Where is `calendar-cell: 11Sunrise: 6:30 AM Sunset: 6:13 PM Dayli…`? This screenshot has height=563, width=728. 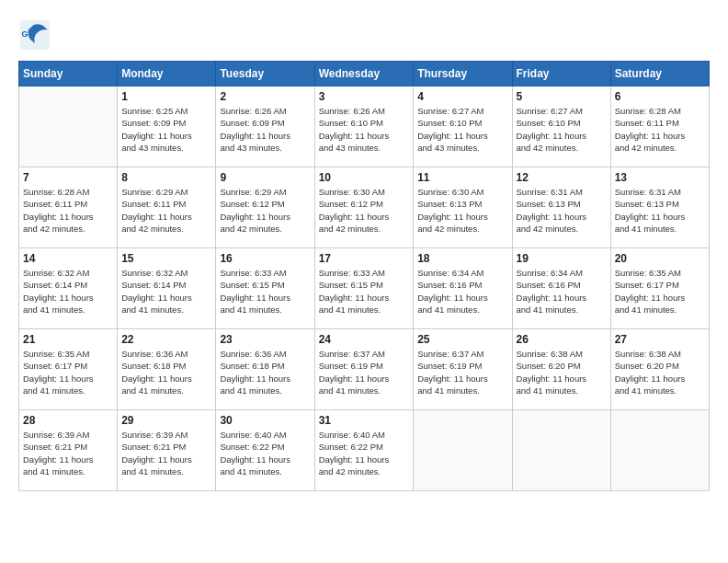
calendar-cell: 11Sunrise: 6:30 AM Sunset: 6:13 PM Dayli… is located at coordinates (463, 208).